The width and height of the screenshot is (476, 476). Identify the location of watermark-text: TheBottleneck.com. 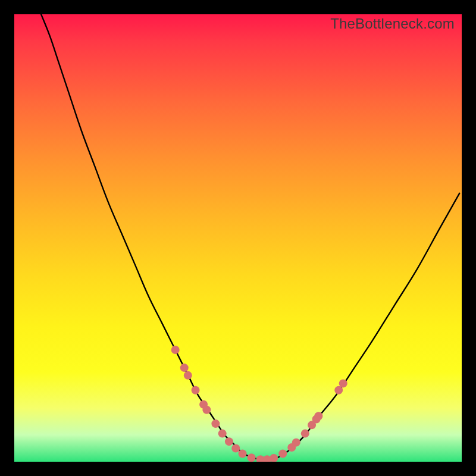
(393, 24).